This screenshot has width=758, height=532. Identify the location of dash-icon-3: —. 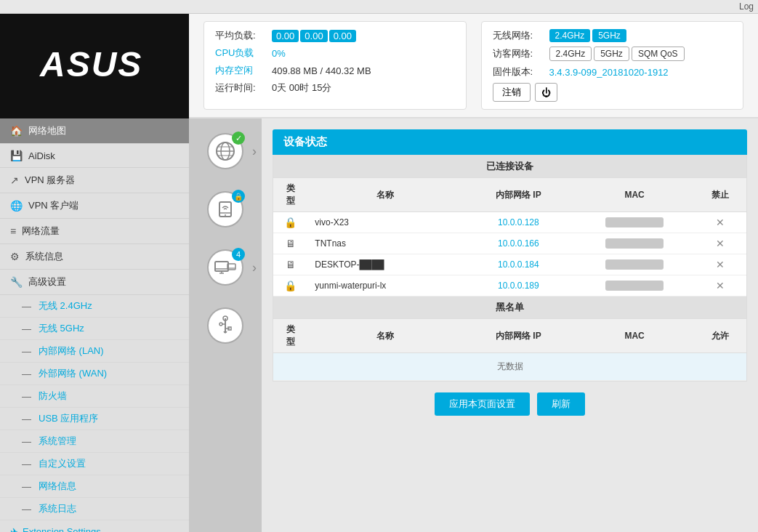
(26, 352).